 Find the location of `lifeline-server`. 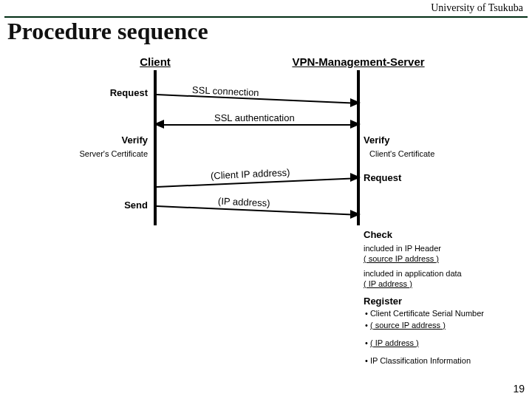

lifeline-server is located at coordinates (358, 148).